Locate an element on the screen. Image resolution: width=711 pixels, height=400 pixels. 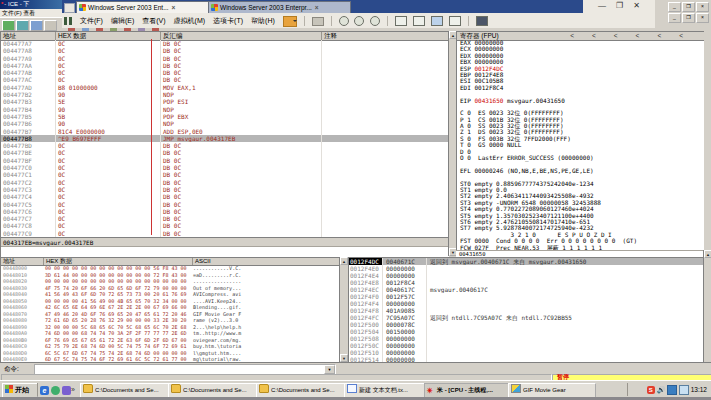
disasm-row: 004477B35EPOP ESI is located at coordinates (225, 102).